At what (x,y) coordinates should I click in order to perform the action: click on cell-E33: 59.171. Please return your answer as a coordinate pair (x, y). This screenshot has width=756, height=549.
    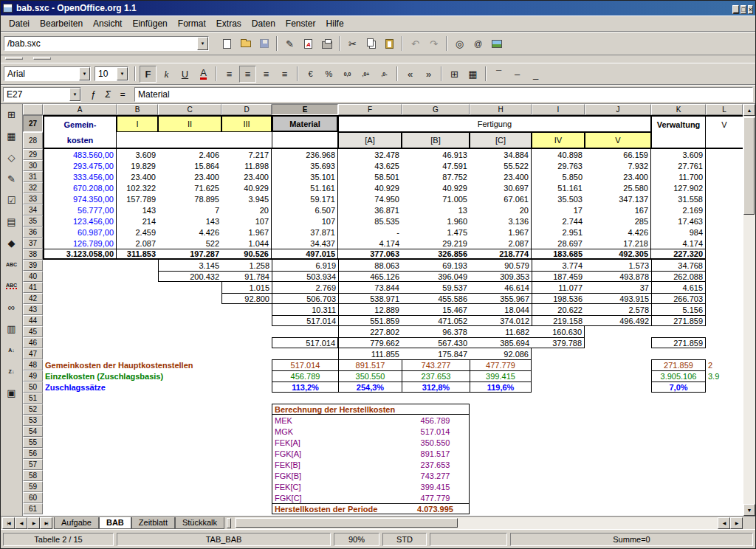
    Looking at the image, I should click on (305, 199).